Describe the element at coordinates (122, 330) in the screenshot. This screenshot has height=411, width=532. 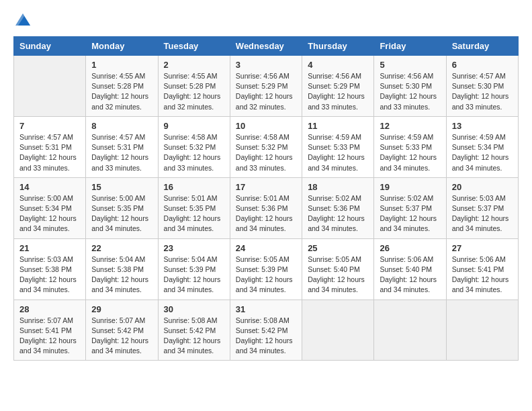
I see `calendar-cell: 29Sunrise: 5:07 AM Sunset: 5:42 PM Dayli…` at that location.